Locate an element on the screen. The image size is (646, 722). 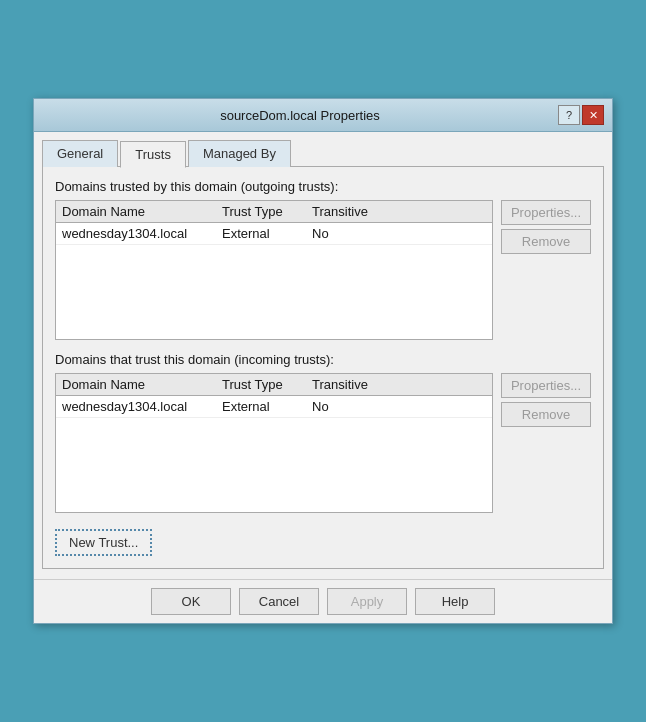
incoming-row-0: wednesday1304.local External No is located at coordinates (274, 407).